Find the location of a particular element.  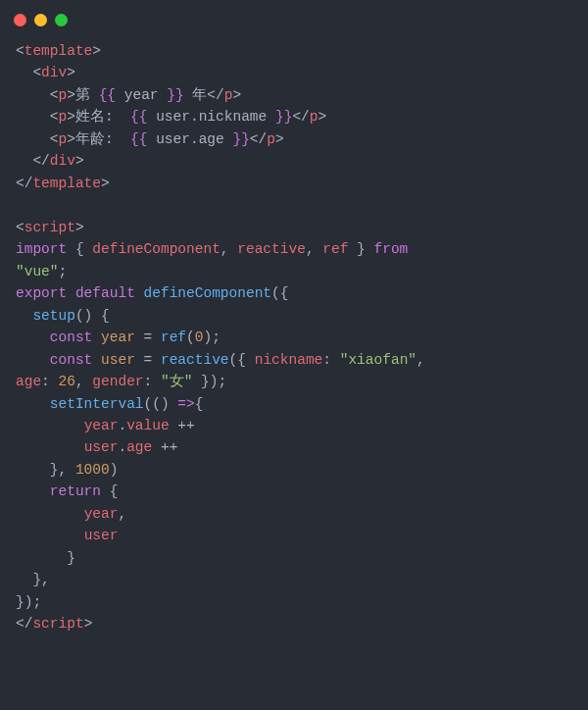

code-line: setup() { is located at coordinates (63, 316).